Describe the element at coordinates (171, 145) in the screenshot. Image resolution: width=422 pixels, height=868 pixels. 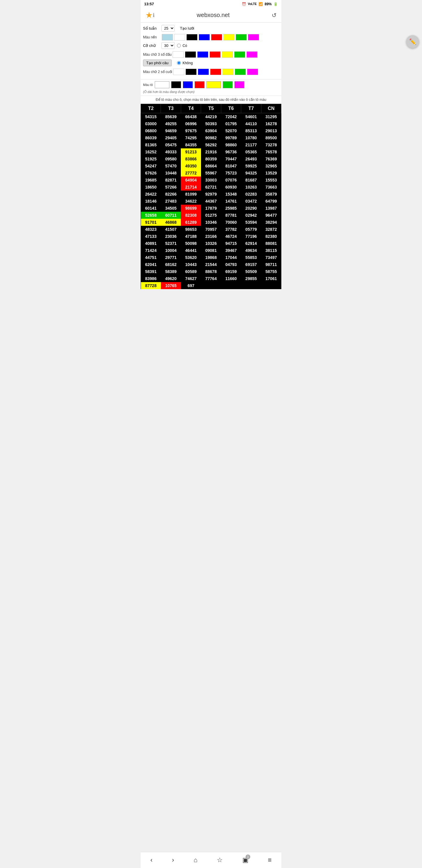
I see `table-cell: 05475` at that location.